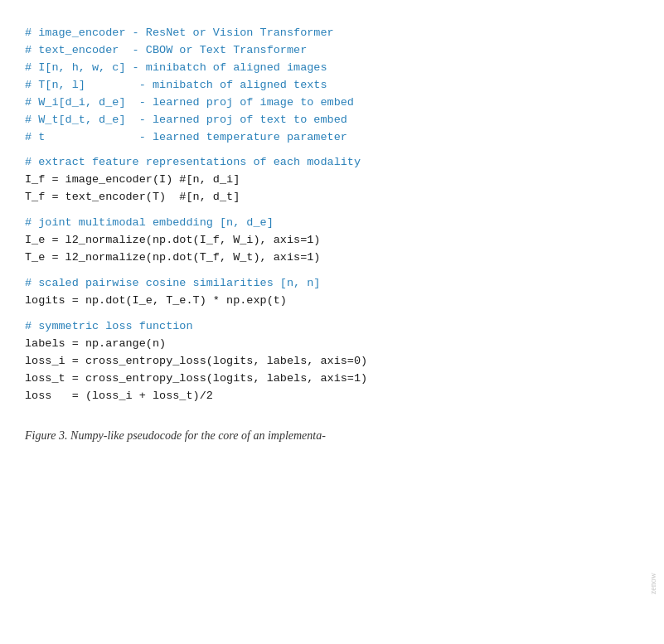 The width and height of the screenshot is (664, 644). Describe the element at coordinates (332, 259) in the screenshot. I see `code-statement-line: T_e = l2_normalize(np.dot(T_f, W_t), axi…` at that location.